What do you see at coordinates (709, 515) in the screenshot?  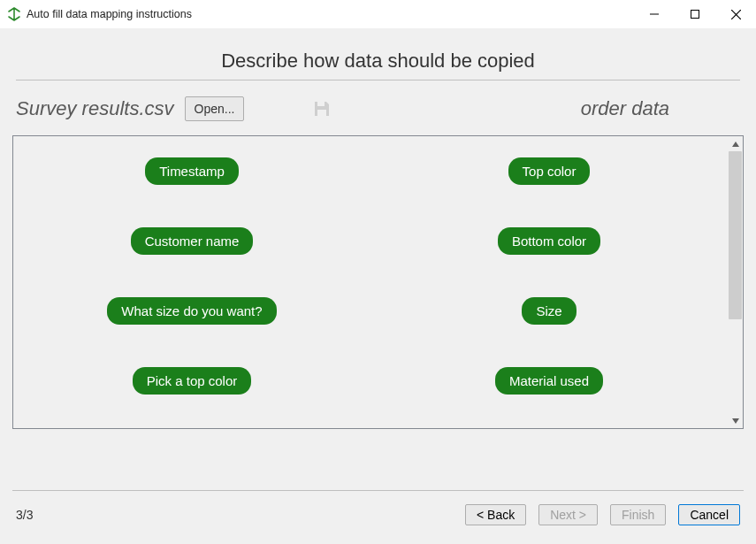 I see `cancel-button: Cancel` at bounding box center [709, 515].